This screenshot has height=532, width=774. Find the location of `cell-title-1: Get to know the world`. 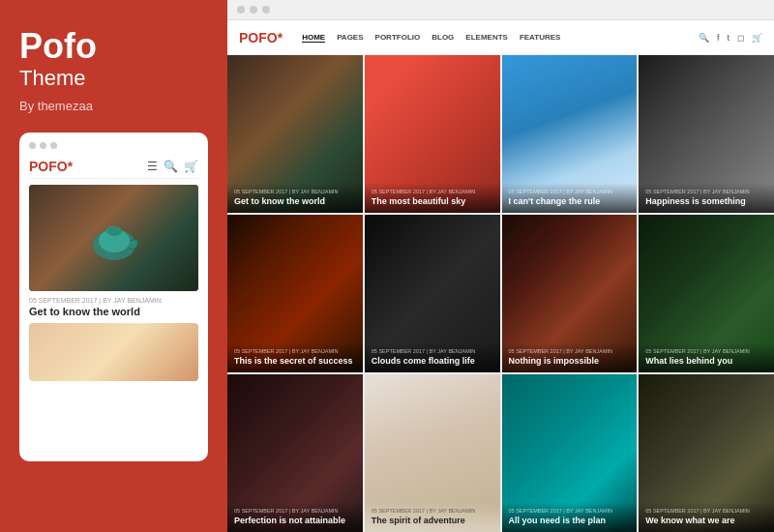

cell-title-1: Get to know the world is located at coordinates (295, 201).